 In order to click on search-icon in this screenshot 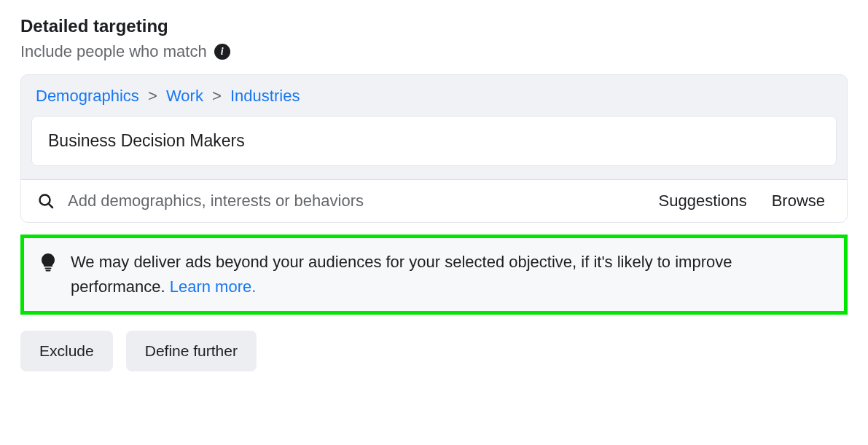, I will do `click(46, 201)`.